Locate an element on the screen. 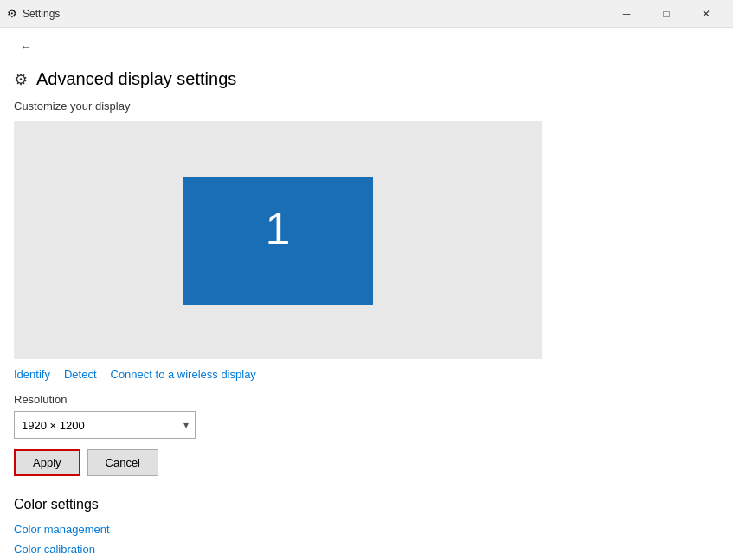  minimize-button: ─ is located at coordinates (627, 14).